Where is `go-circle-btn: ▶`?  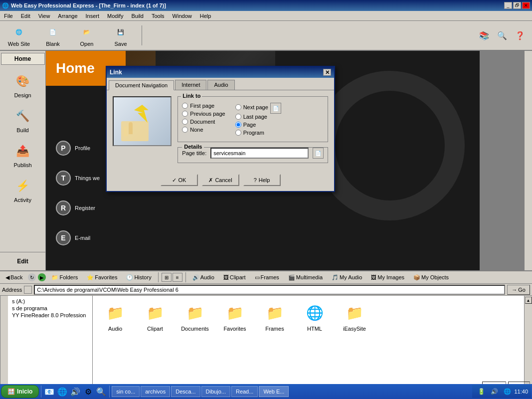
go-circle-btn: ▶ is located at coordinates (42, 277).